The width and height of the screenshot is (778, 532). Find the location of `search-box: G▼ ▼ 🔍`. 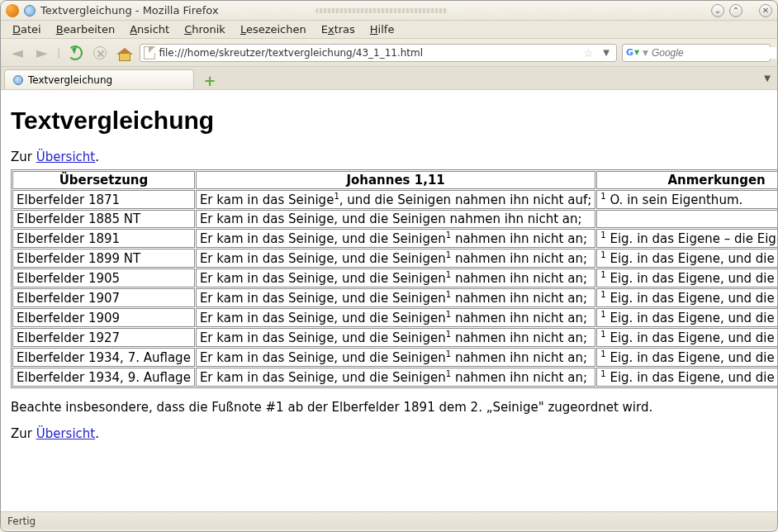

search-box: G▼ ▼ 🔍 is located at coordinates (696, 53).